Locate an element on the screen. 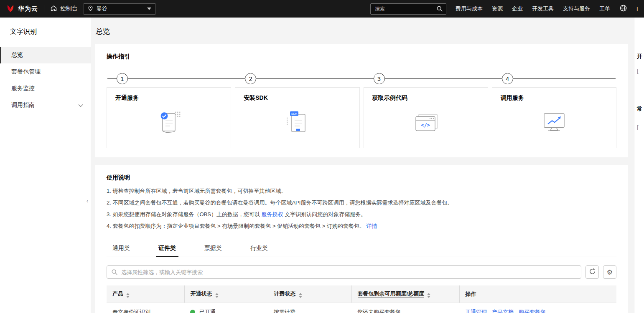 This screenshot has height=313, width=644. usage-title: 使用说明 is located at coordinates (361, 178).